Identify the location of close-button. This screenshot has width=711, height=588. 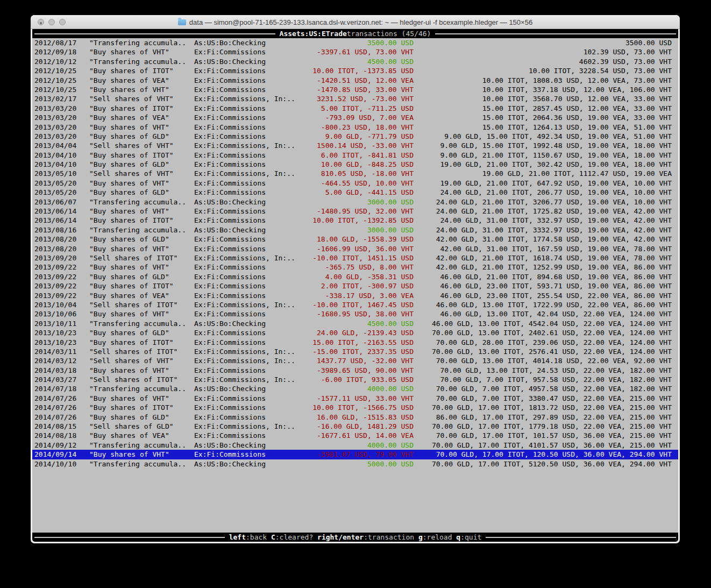
(41, 22).